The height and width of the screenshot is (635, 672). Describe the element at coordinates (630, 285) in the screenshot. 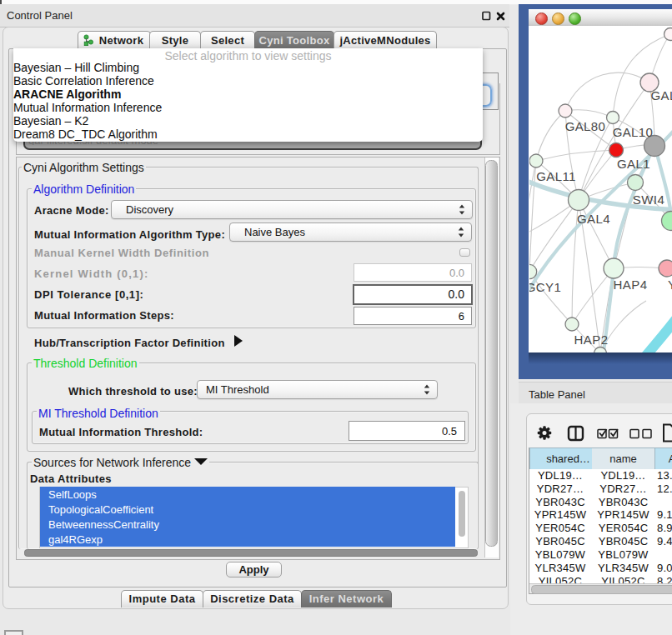

I see `svg-text: HAP4` at that location.